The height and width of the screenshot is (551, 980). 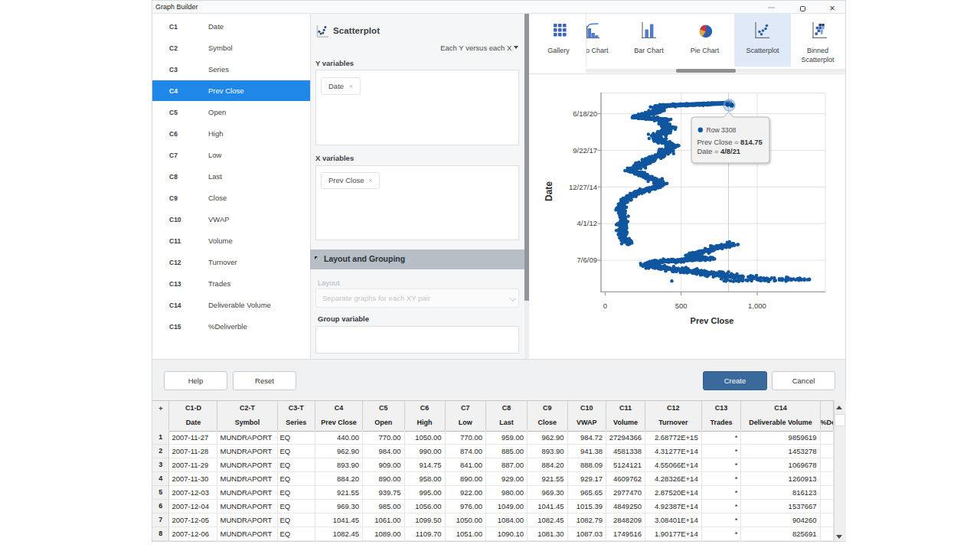 What do you see at coordinates (583, 187) in the screenshot?
I see `svg-text: 12/27/14` at bounding box center [583, 187].